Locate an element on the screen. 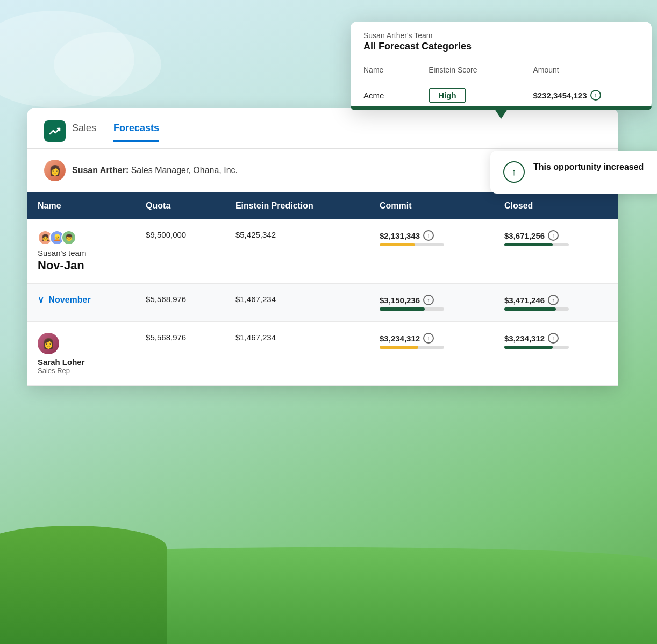 This screenshot has width=657, height=644. november-commit-progress-fill is located at coordinates (402, 309).